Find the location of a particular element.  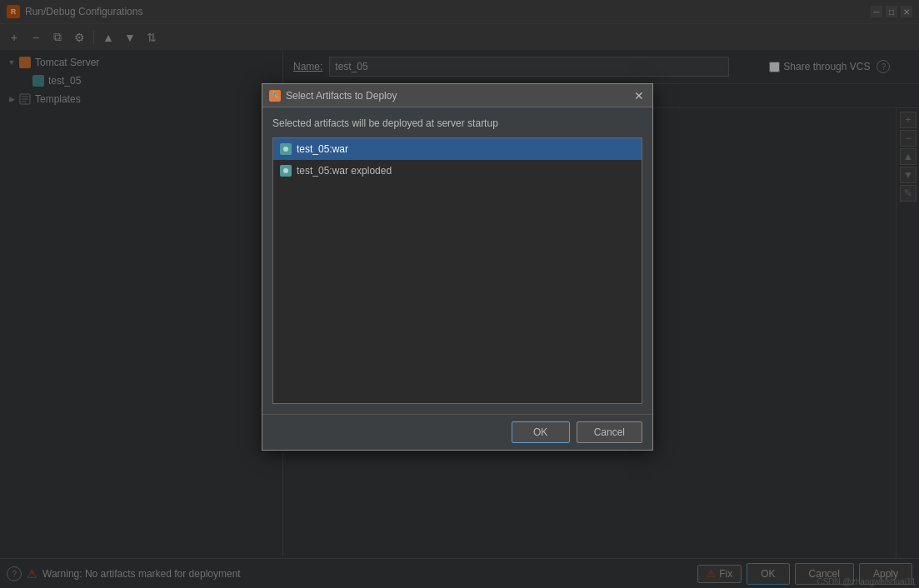

modal-close-button: ✕ is located at coordinates (639, 96).